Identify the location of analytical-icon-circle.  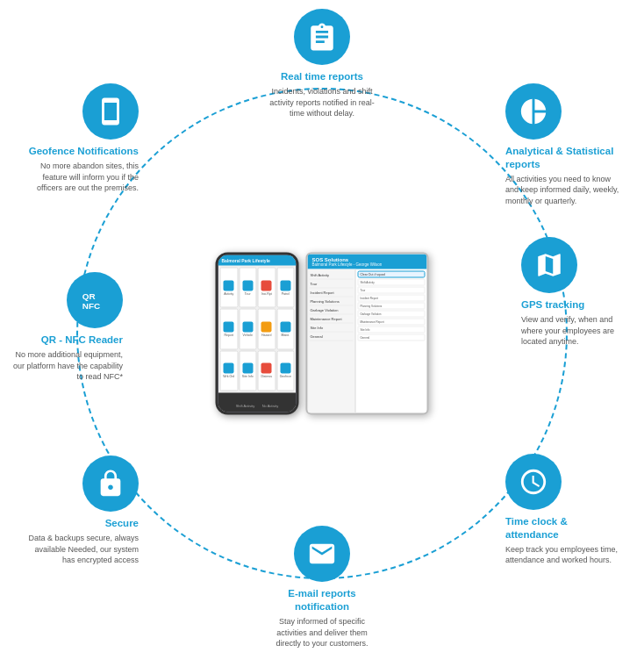
(533, 111).